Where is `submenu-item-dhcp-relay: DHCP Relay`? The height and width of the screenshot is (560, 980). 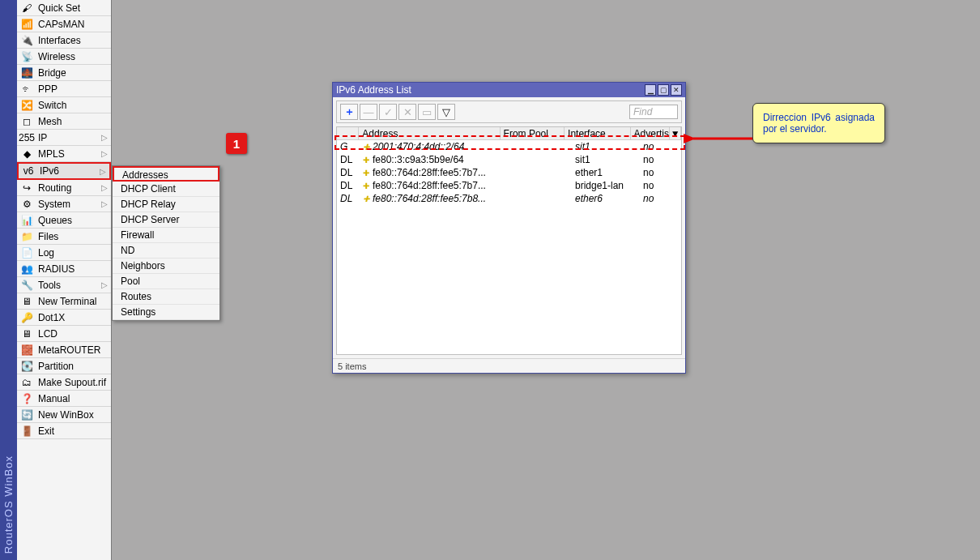
submenu-item-dhcp-relay: DHCP Relay is located at coordinates (166, 204).